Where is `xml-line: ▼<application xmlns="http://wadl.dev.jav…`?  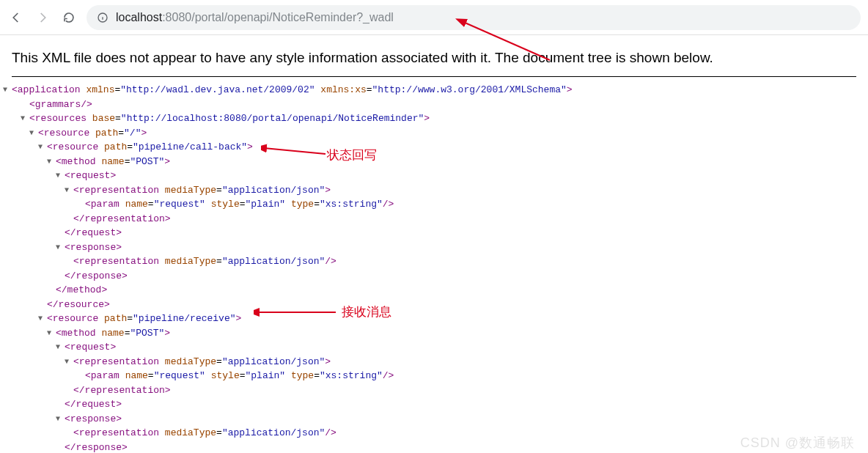 xml-line: ▼<application xmlns="http://wadl.dev.jav… is located at coordinates (434, 90).